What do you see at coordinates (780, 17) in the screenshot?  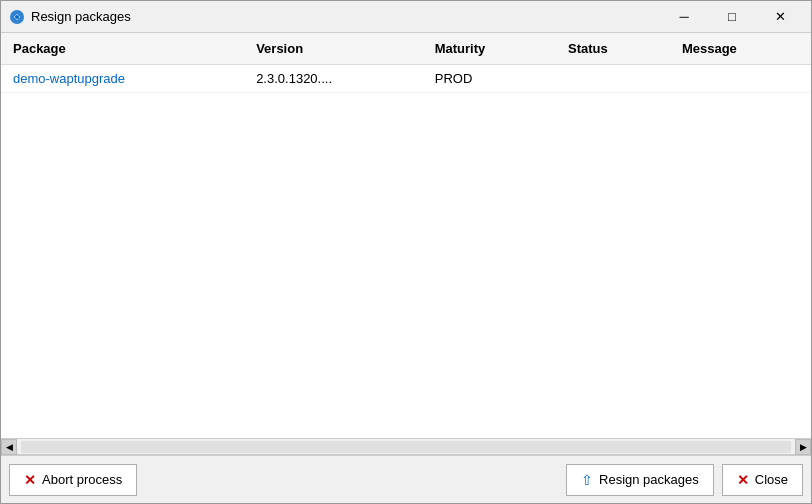 I see `close-window-button: ✕` at bounding box center [780, 17].